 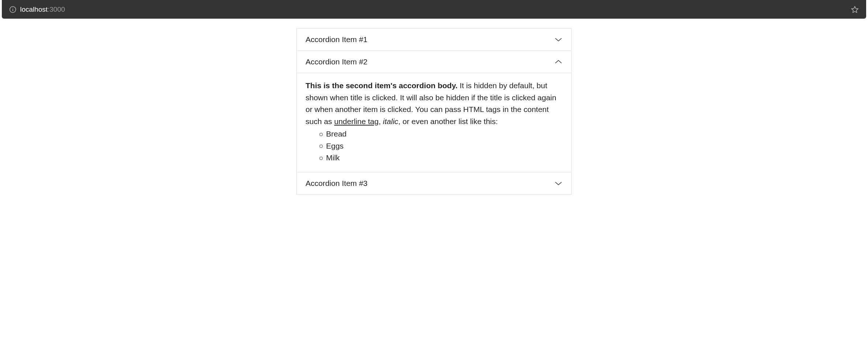 What do you see at coordinates (56, 10) in the screenshot?
I see `url-port: :3000` at bounding box center [56, 10].